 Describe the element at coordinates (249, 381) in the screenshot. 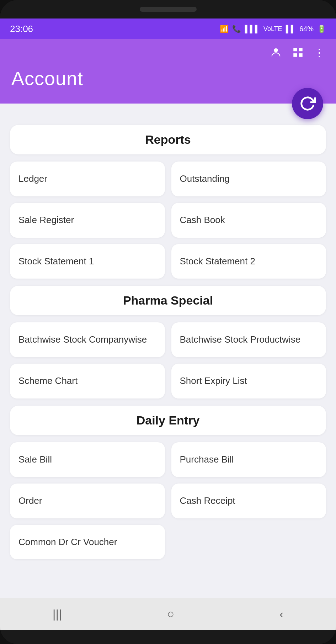

I see `short-expiry-list-button: Short Expiry List` at that location.